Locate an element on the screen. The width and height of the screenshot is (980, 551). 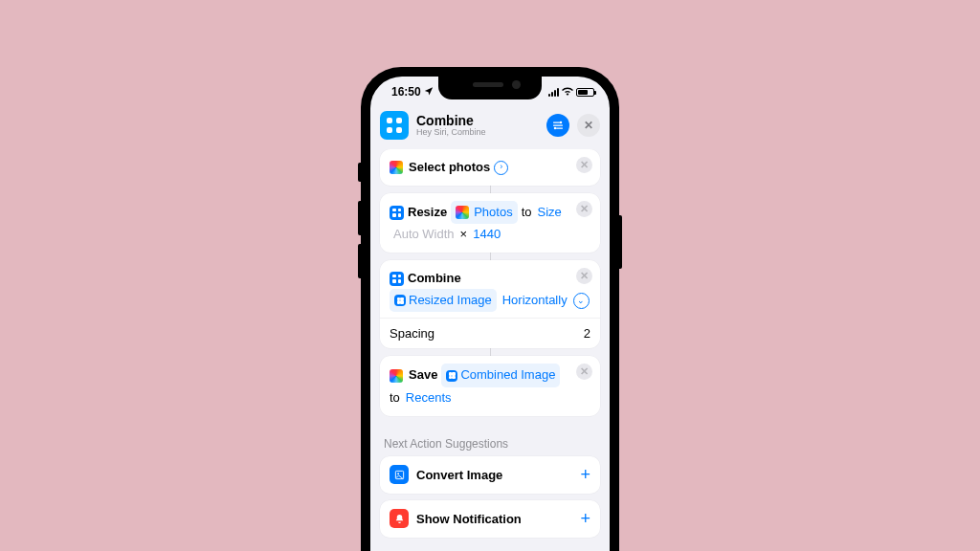
status-time: 16:50 is located at coordinates (406, 92).